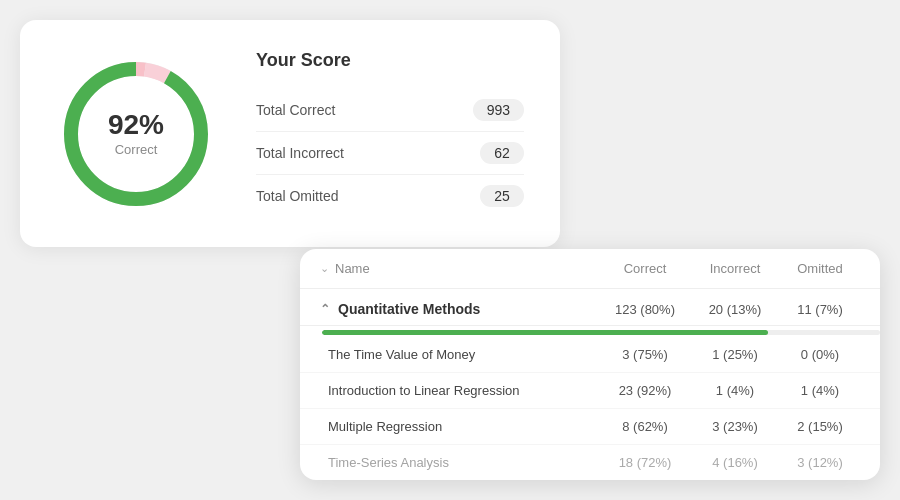 The image size is (900, 500). Describe the element at coordinates (545, 332) in the screenshot. I see `progress-bar-fill` at that location.